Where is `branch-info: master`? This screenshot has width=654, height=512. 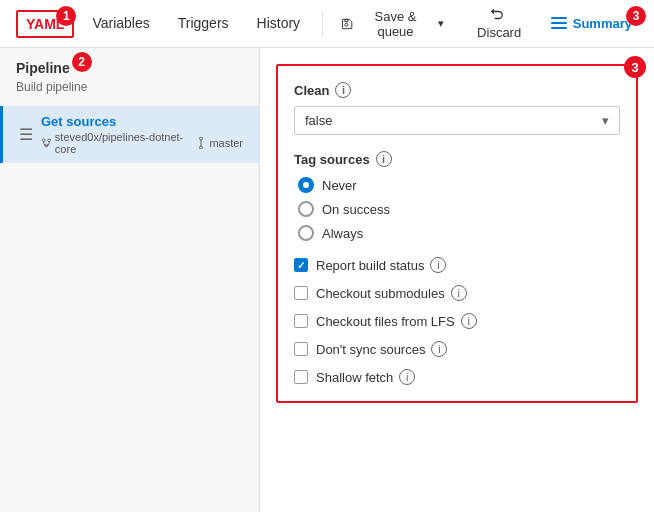 branch-info: master is located at coordinates (220, 143).